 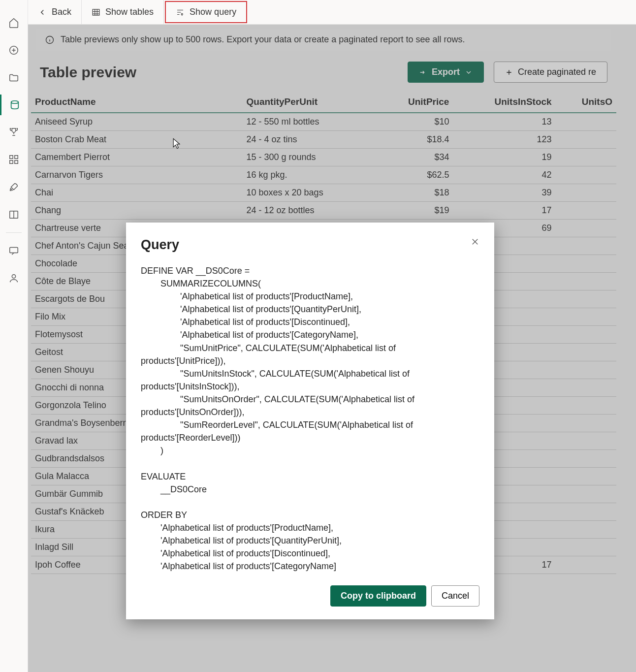 I want to click on close-button, so click(x=475, y=243).